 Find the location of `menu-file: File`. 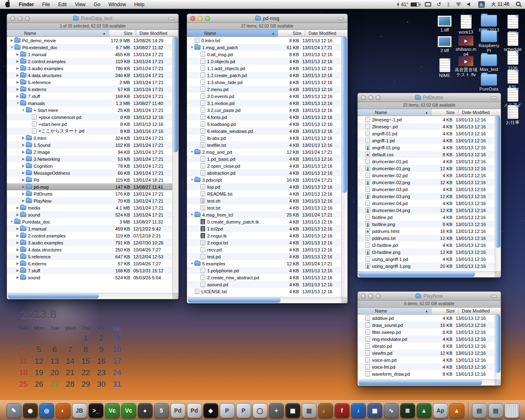

menu-file: File is located at coordinates (46, 5).